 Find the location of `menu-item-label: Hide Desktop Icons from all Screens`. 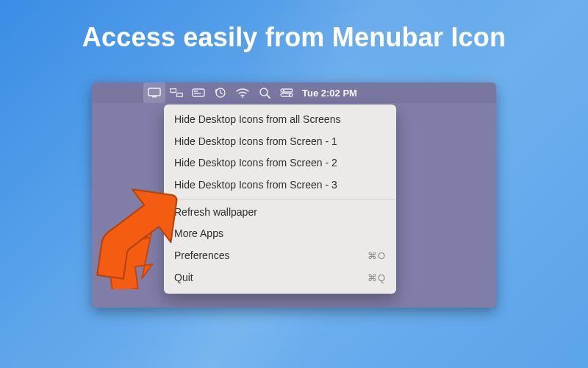

menu-item-label: Hide Desktop Icons from all Screens is located at coordinates (257, 120).